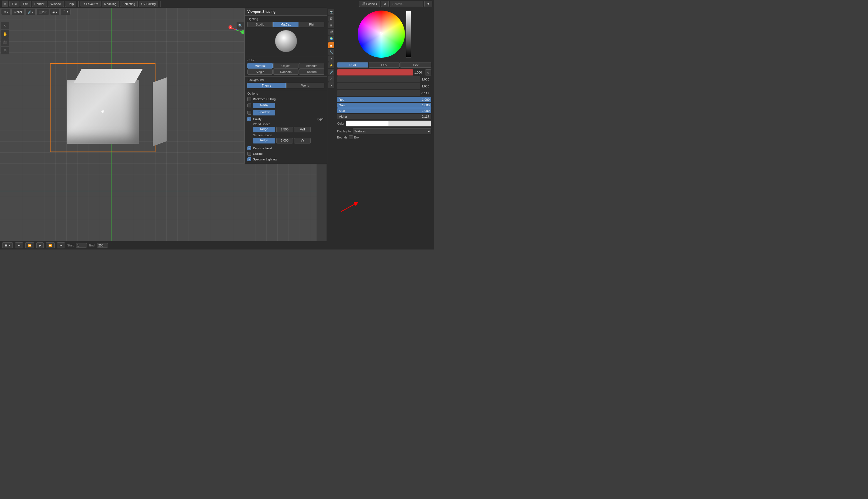  I want to click on valley-screen-val: Va, so click(302, 141).